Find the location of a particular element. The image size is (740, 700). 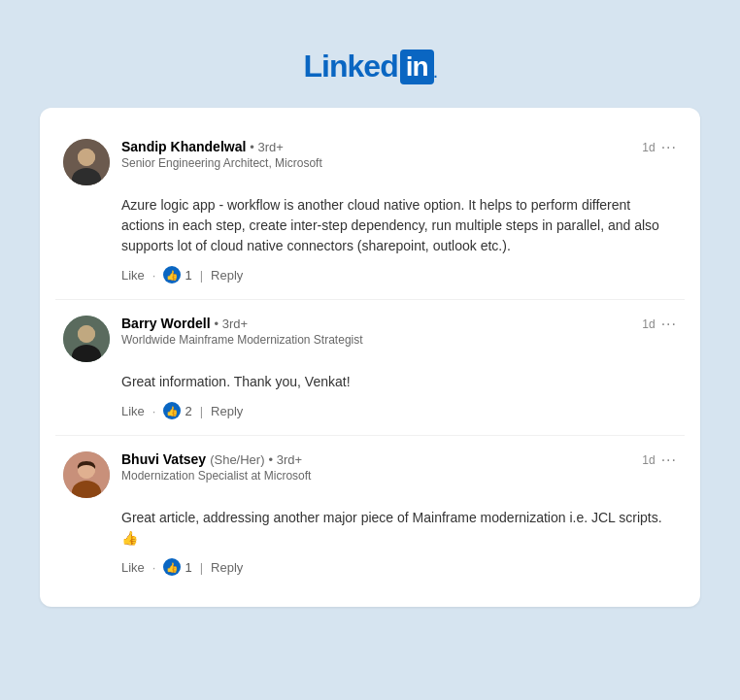

comment-time-sandip: 1d is located at coordinates (649, 148).